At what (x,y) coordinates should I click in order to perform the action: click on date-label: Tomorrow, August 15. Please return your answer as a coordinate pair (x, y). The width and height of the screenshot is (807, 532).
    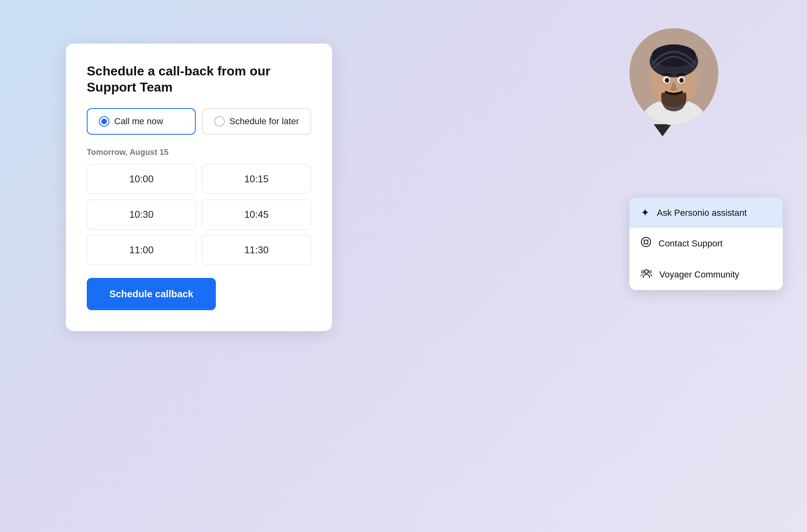
    Looking at the image, I should click on (199, 152).